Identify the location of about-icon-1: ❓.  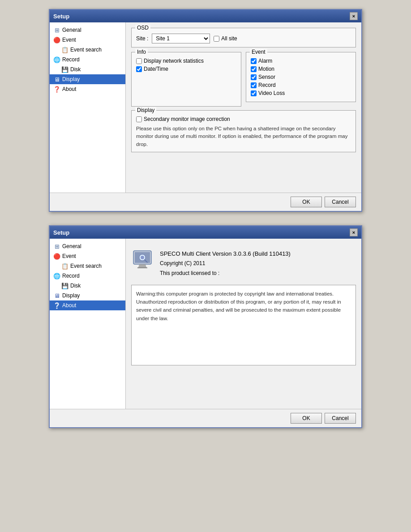
(57, 89).